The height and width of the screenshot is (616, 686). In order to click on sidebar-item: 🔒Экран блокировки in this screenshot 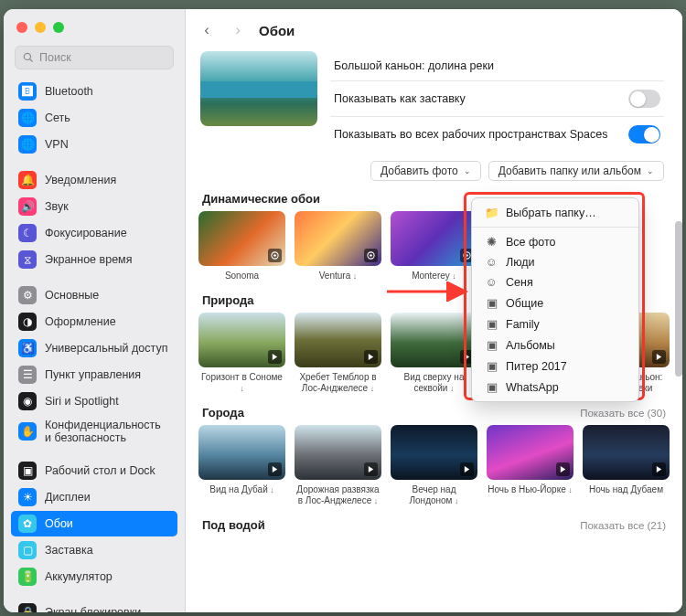, I will do `click(94, 606)`.